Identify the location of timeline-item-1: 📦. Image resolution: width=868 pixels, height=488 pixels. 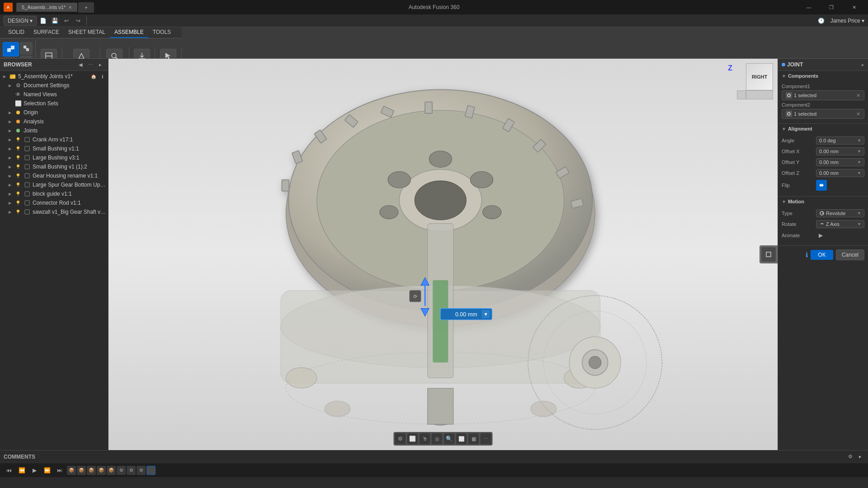
(71, 470).